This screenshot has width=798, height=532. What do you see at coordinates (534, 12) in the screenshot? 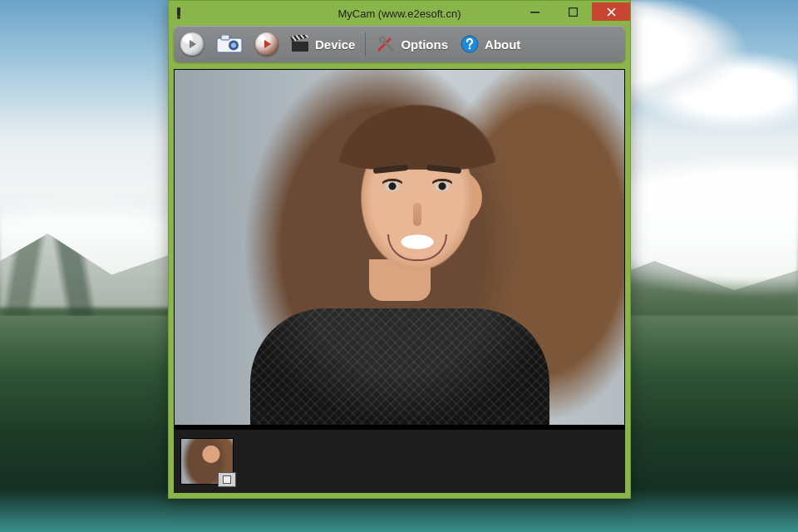
I see `minimize-button: minimize` at bounding box center [534, 12].